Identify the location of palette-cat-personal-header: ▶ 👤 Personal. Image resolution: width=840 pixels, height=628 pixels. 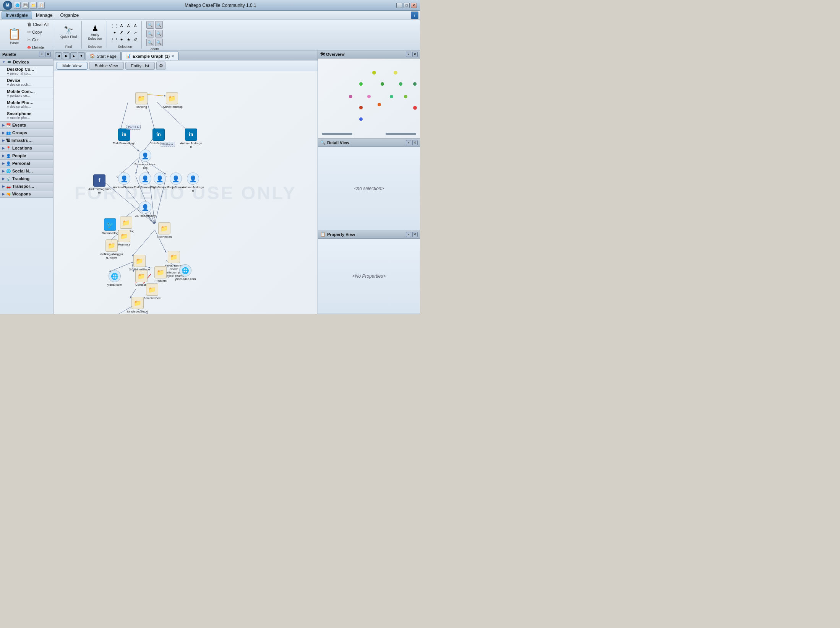
(27, 164).